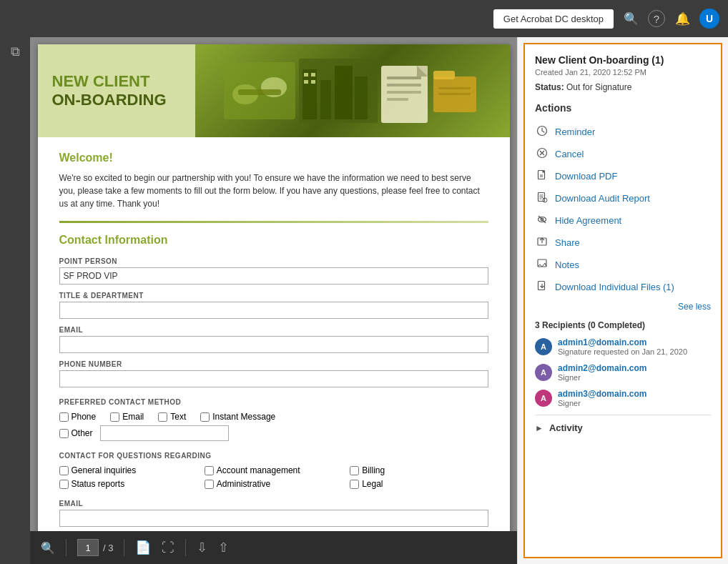 This screenshot has height=564, width=728. Describe the element at coordinates (623, 176) in the screenshot. I see `action-download-pdf: Download PDF` at that location.